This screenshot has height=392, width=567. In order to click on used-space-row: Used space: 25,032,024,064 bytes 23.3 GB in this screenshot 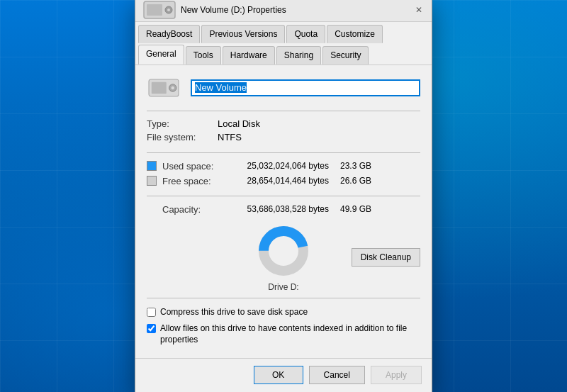, I will do `click(284, 166)`.